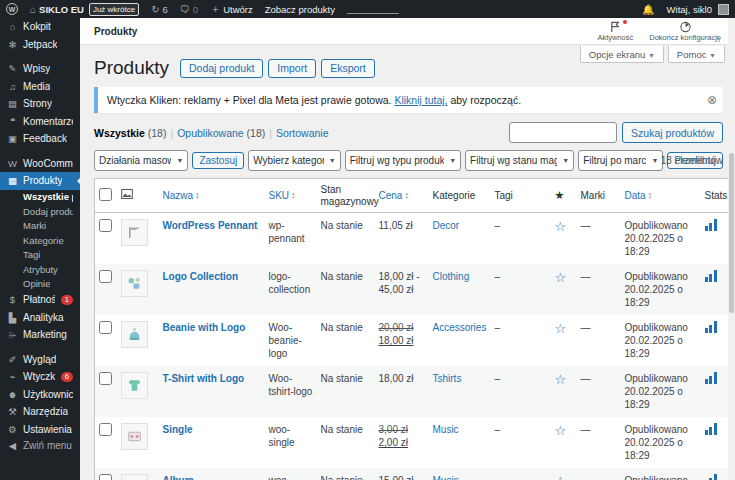 This screenshot has width=735, height=480. I want to click on filter-select-0: Wybierz kategorię▼, so click(294, 160).